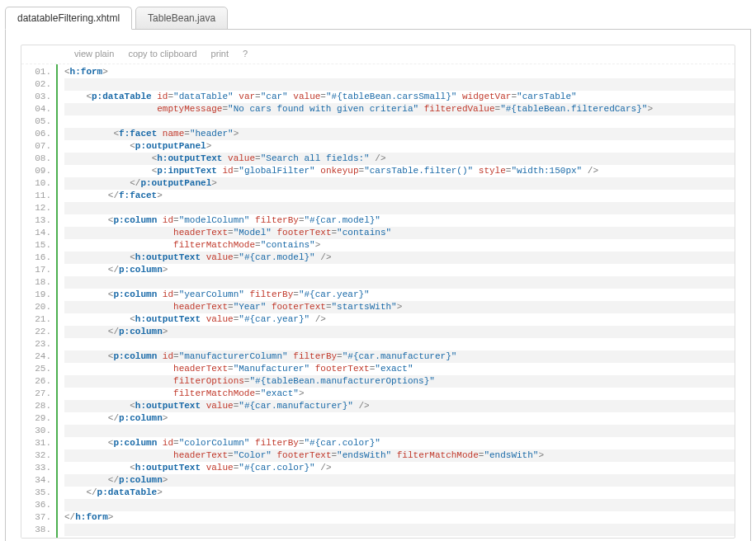 The height and width of the screenshot is (541, 756). I want to click on line-number: 17., so click(36, 270).